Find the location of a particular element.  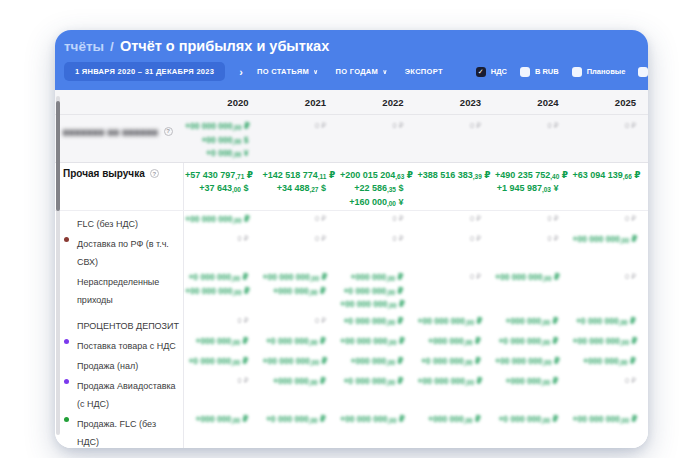

menu-by-years: ПО ГОДАМ ∨ is located at coordinates (362, 72).